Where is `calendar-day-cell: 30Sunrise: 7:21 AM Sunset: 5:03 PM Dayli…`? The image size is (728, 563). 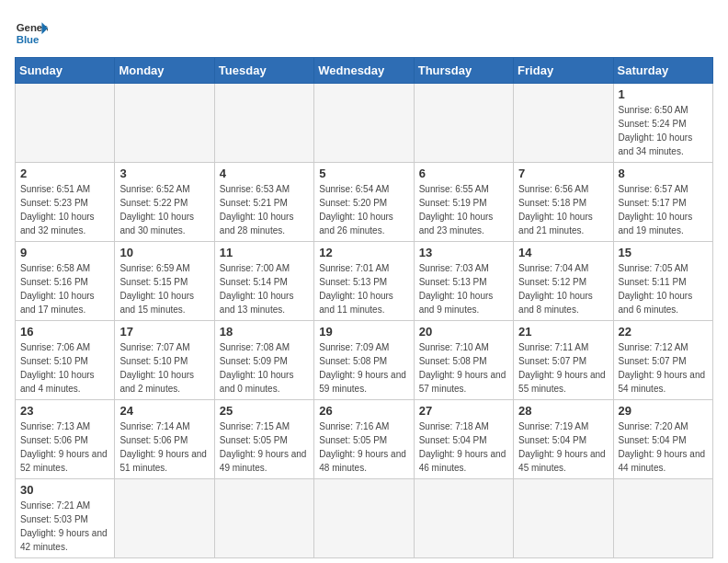 calendar-day-cell: 30Sunrise: 7:21 AM Sunset: 5:03 PM Dayli… is located at coordinates (65, 519).